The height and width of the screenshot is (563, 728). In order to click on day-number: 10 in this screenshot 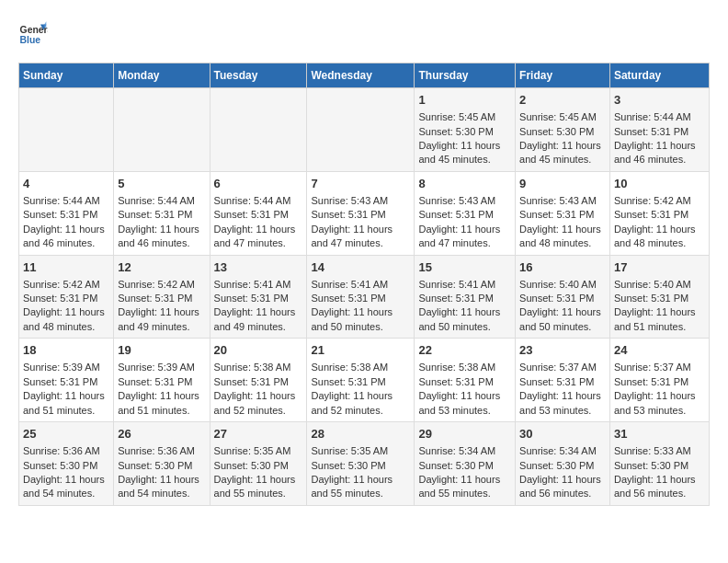, I will do `click(660, 184)`.